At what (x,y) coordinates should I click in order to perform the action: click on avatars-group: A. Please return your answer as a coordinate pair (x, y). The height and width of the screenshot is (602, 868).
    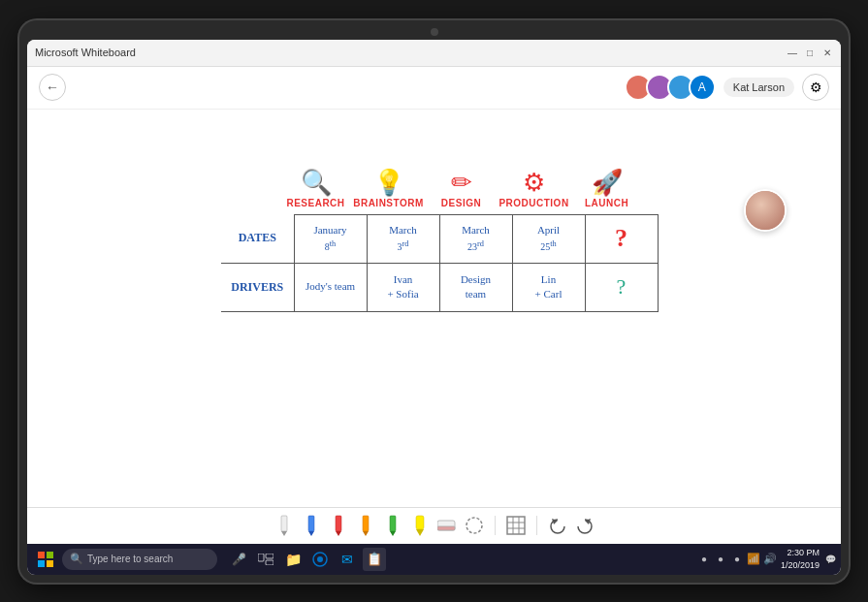
    Looking at the image, I should click on (670, 87).